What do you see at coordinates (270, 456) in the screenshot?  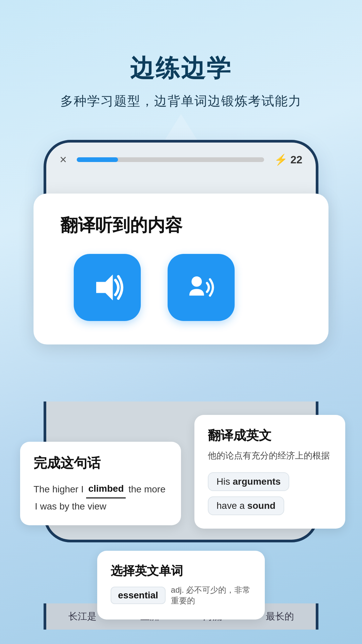 I see `translate-chinese-text: 他的论点有充分的经济上的根据` at bounding box center [270, 456].